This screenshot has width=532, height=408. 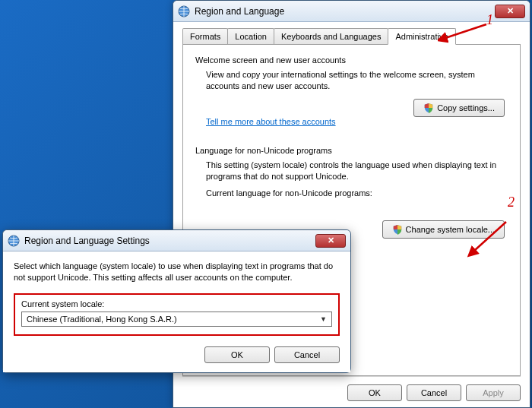 What do you see at coordinates (239, 11) in the screenshot?
I see `dialog-title: Region and Language` at bounding box center [239, 11].